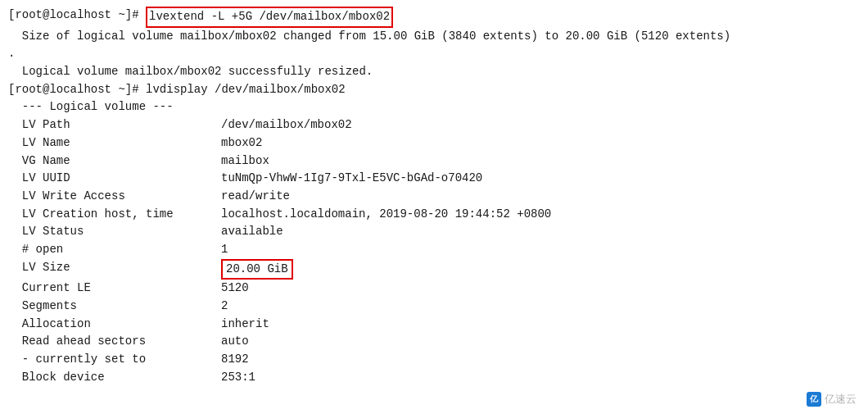  Describe the element at coordinates (224, 250) in the screenshot. I see `field-value-open-count: 1` at that location.